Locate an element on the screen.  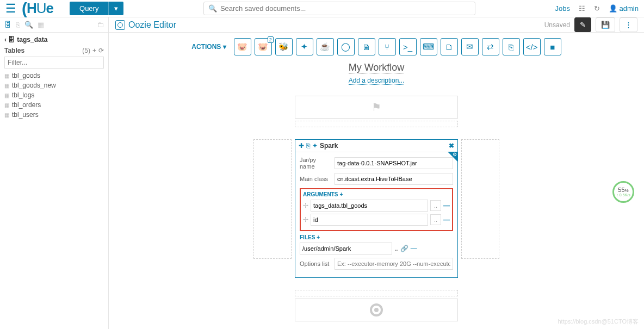
table-row: ▦tbl_goods_new is located at coordinates (54, 85).